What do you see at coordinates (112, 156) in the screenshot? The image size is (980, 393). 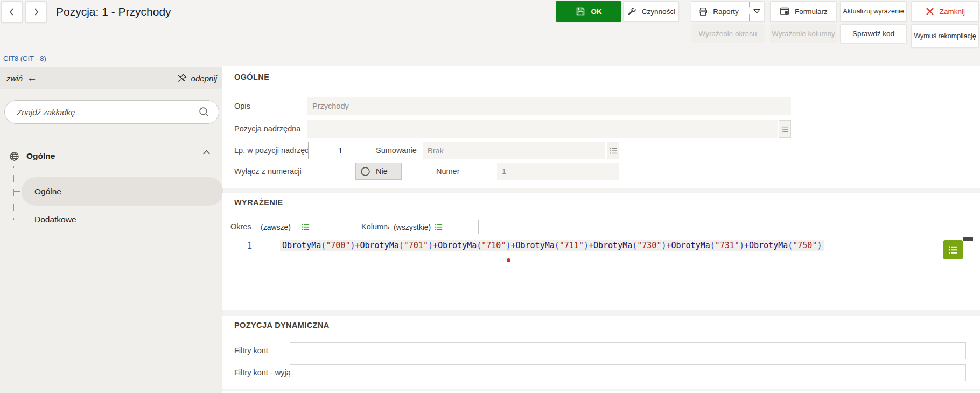 I see `tree-root-ogolne: Ogólne` at bounding box center [112, 156].